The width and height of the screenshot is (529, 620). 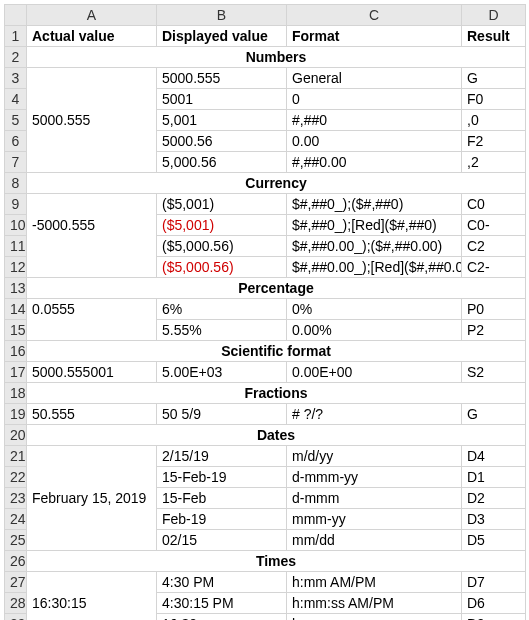 What do you see at coordinates (16, 120) in the screenshot?
I see `row-header: 5` at bounding box center [16, 120].